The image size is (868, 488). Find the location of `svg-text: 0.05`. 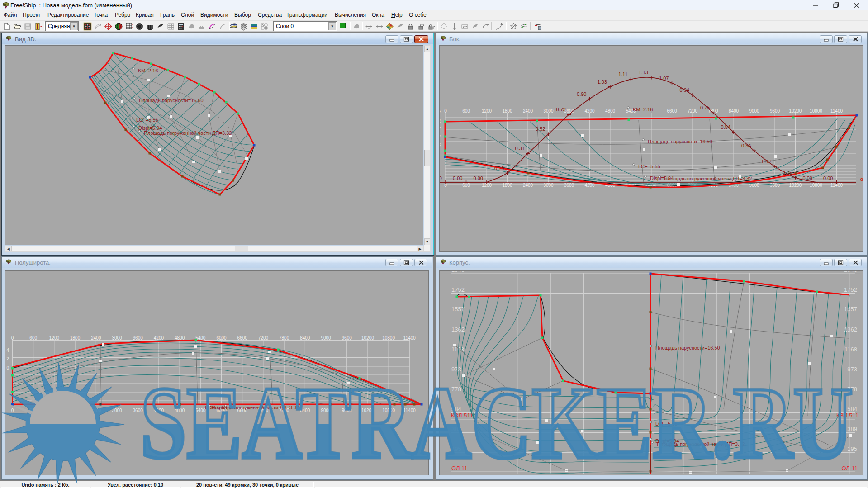

svg-text: 0.05 is located at coordinates (787, 173).